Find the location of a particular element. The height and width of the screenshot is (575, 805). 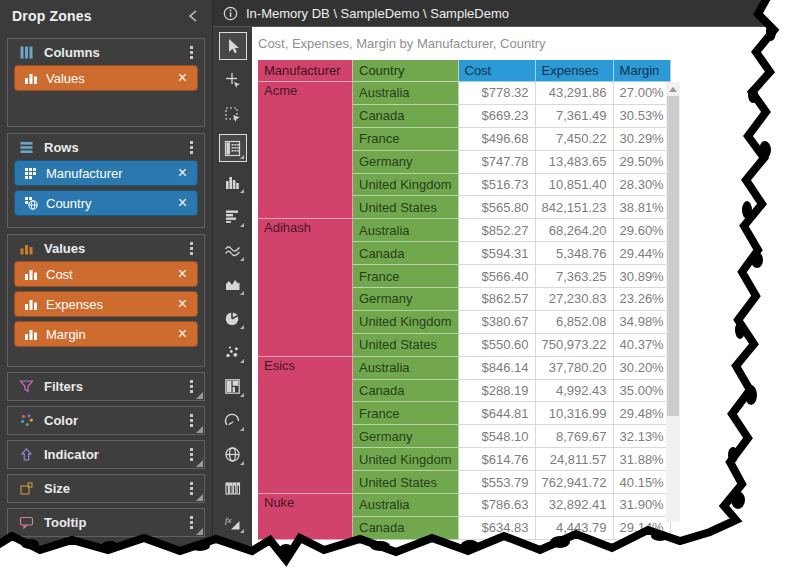

expenses-cell: 4,443.79 is located at coordinates (575, 528).